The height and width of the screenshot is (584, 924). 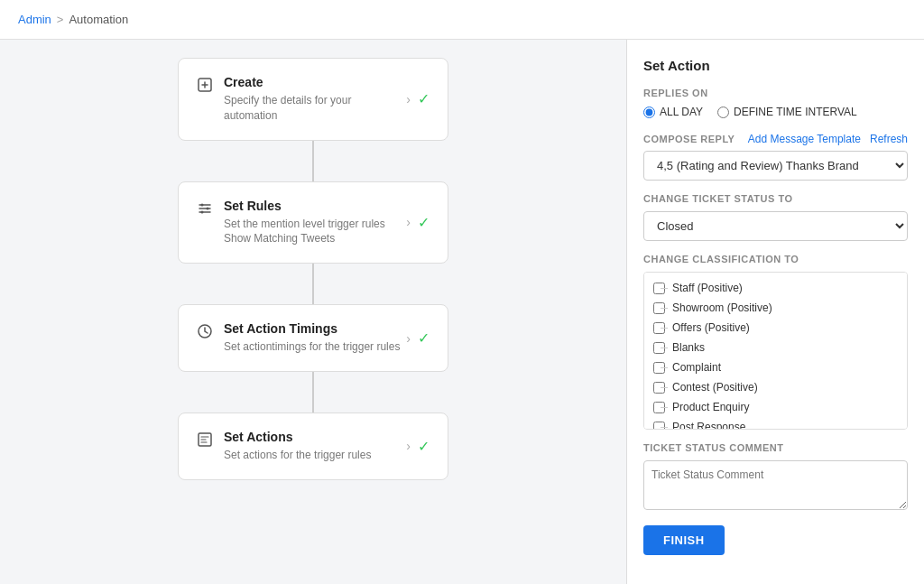 I want to click on step-rules-desc: Set the mention level trigger rules Show…, so click(x=315, y=232).